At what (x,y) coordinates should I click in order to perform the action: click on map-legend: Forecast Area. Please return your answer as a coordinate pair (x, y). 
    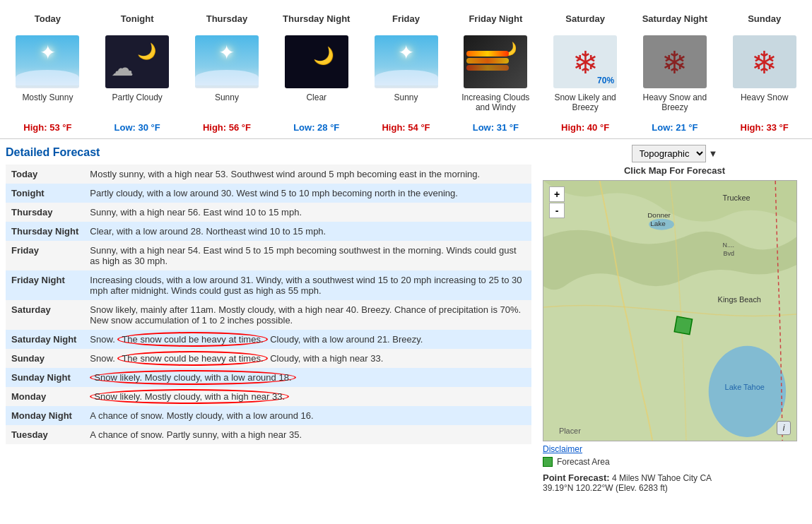
    Looking at the image, I should click on (674, 462).